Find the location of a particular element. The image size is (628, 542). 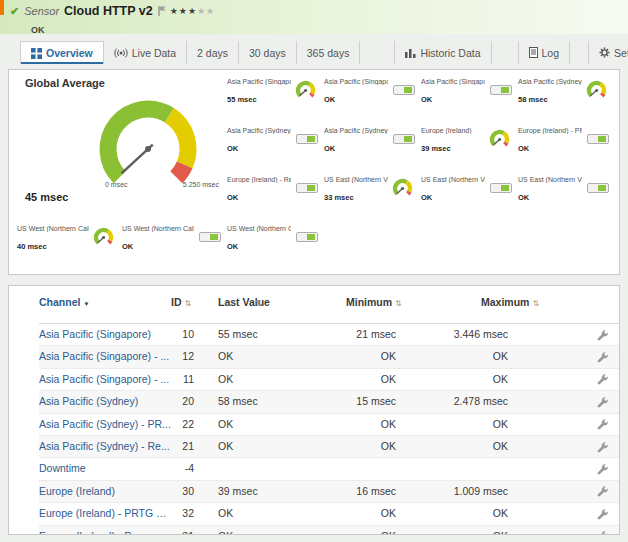

priority-stars: ★★★★★ is located at coordinates (192, 11).